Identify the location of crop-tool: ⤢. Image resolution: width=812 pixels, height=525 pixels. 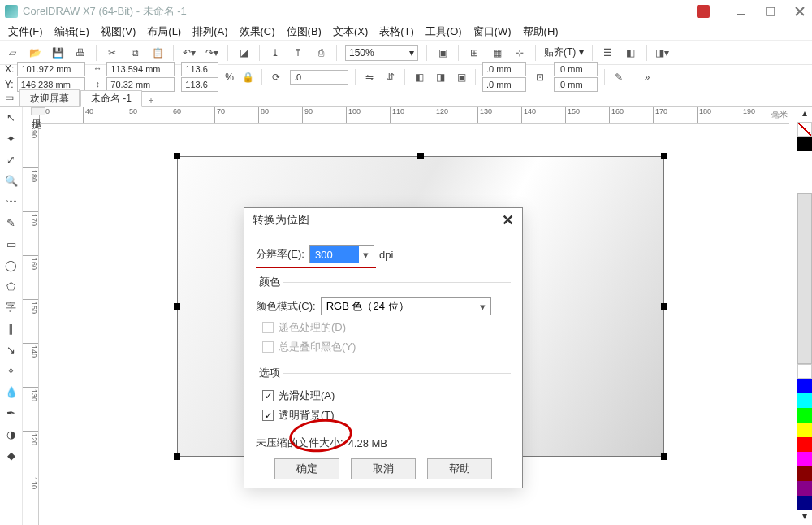
(11, 159).